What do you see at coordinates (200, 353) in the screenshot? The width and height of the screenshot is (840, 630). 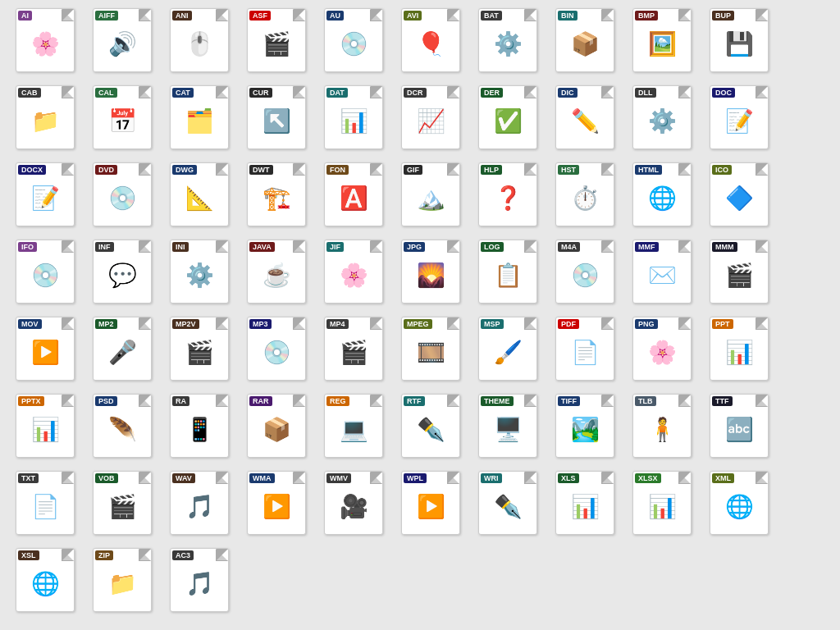 I see `icon-emoji: 🎬` at bounding box center [200, 353].